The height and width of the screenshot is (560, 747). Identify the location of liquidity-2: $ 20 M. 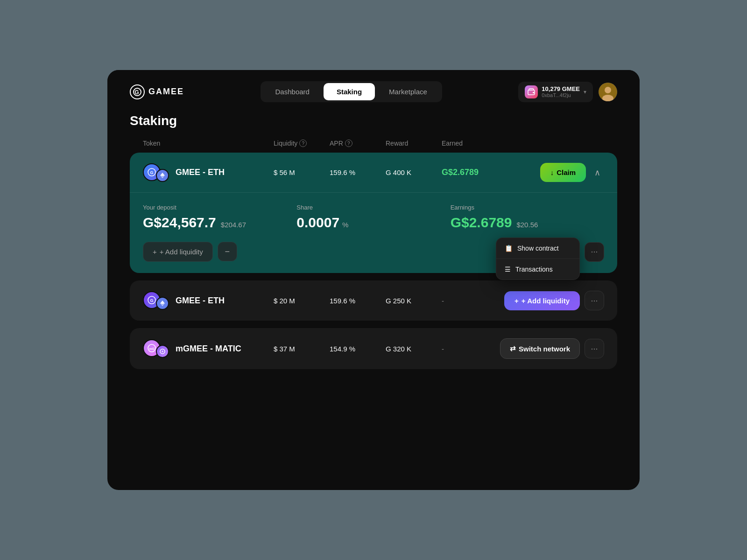
(302, 301).